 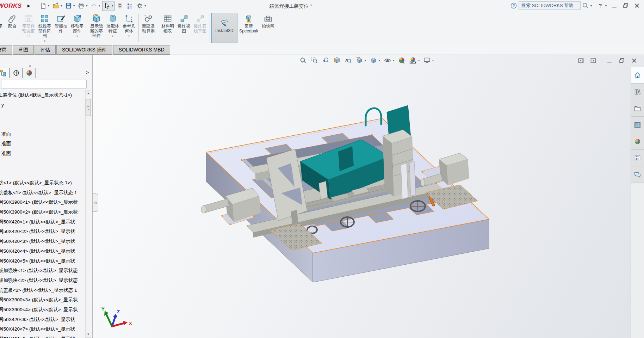 I want to click on tree-item: 工装变位 (默认<默认_显示状态-1>), so click(x=42, y=95).